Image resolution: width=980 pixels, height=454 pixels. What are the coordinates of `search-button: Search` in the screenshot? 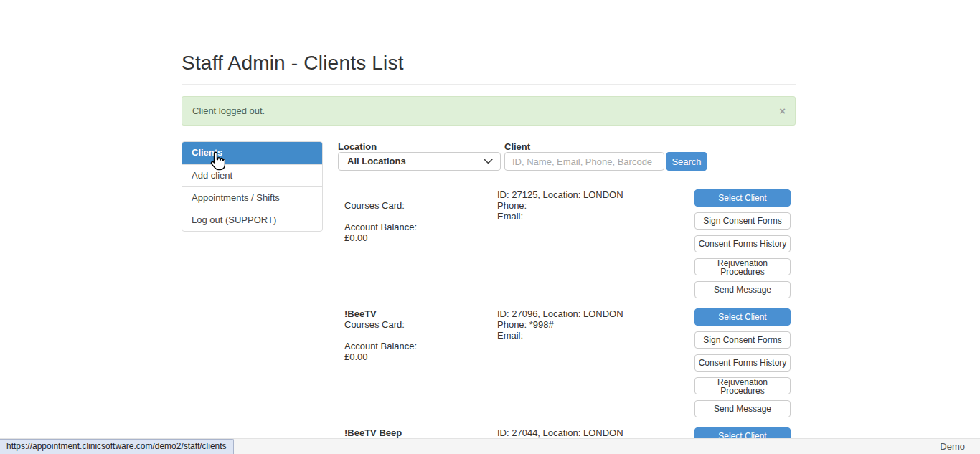 It's located at (687, 161).